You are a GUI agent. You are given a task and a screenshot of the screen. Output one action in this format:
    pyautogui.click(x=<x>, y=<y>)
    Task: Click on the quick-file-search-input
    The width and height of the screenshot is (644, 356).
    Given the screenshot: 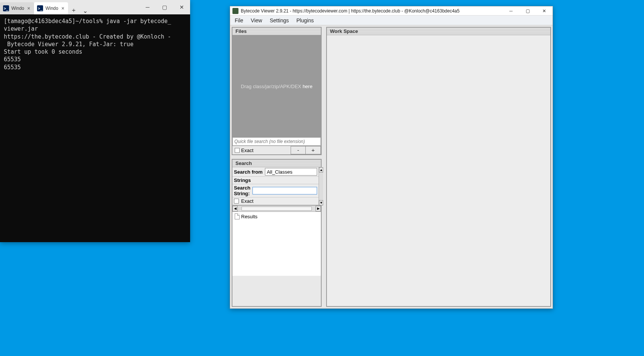 What is the action you would take?
    pyautogui.click(x=277, y=141)
    